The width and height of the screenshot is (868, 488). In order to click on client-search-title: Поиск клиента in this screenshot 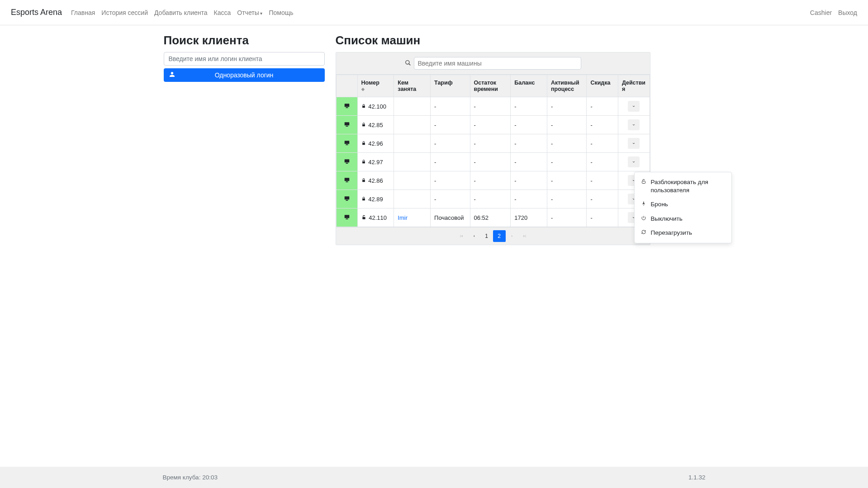, I will do `click(244, 41)`.